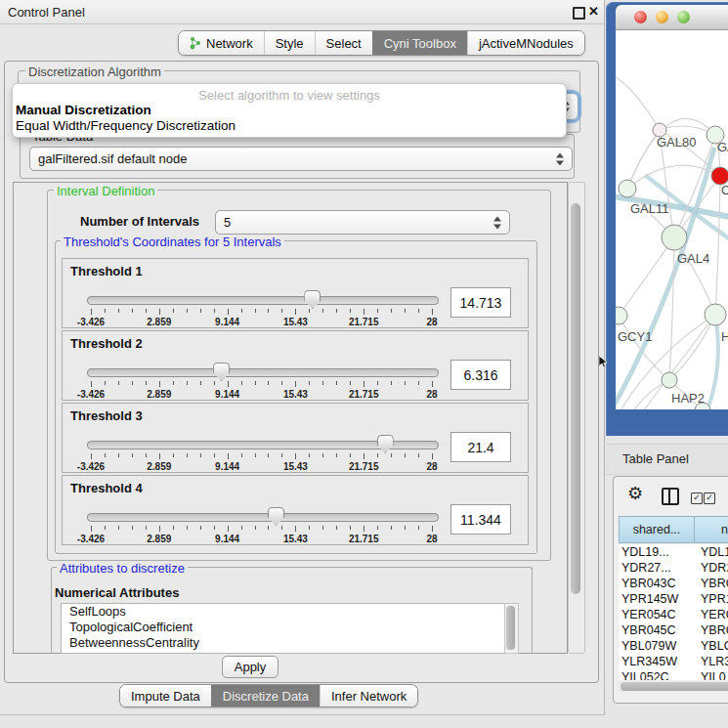  What do you see at coordinates (481, 520) in the screenshot?
I see `threshold-value-field: 11.344` at bounding box center [481, 520].